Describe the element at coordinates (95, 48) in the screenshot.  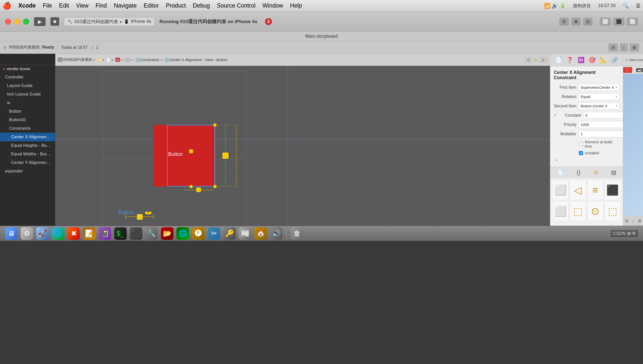
I see `warning-indicator: ⚠ 1` at that location.